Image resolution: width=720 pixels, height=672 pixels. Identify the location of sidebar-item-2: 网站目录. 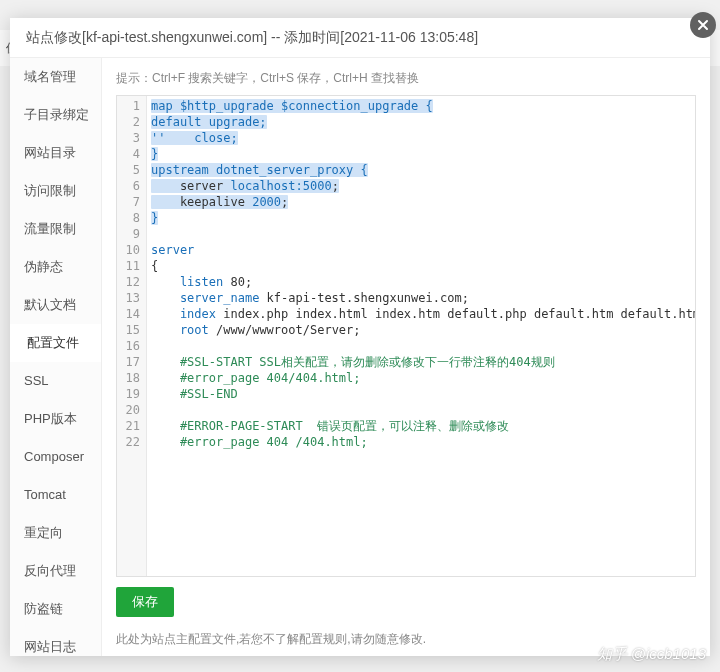
(56, 153).